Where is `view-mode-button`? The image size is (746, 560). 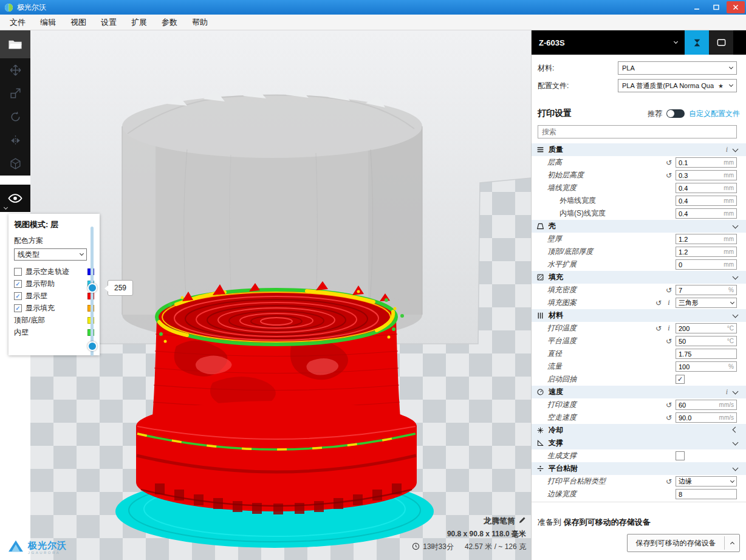
view-mode-button is located at coordinates (15, 198).